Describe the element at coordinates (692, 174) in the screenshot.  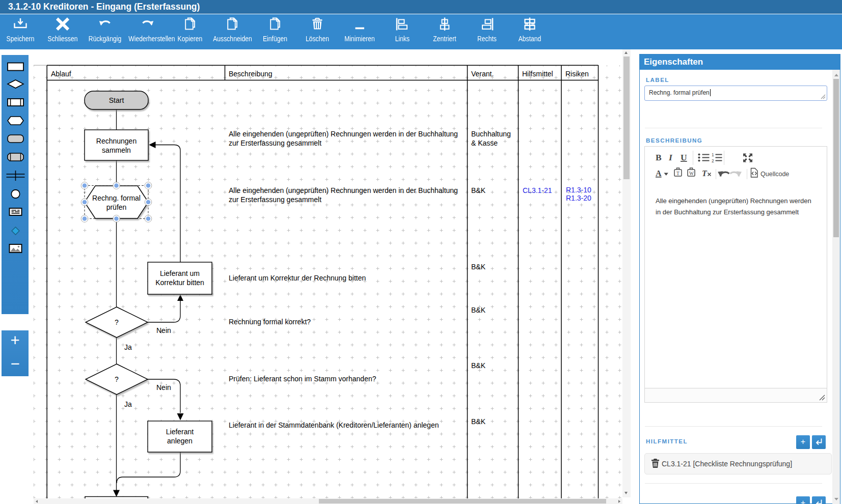
I see `svg-text: W` at that location.